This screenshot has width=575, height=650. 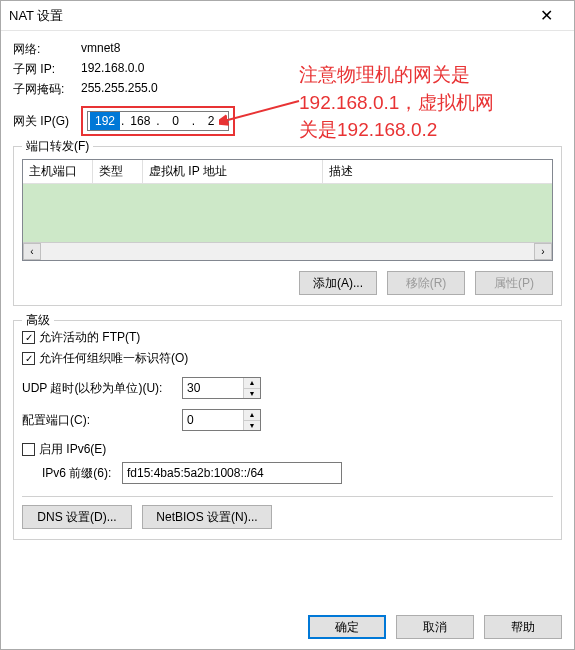 What do you see at coordinates (288, 338) in the screenshot?
I see `allow-ftp-row: 允许活动的 FTP(T)` at bounding box center [288, 338].